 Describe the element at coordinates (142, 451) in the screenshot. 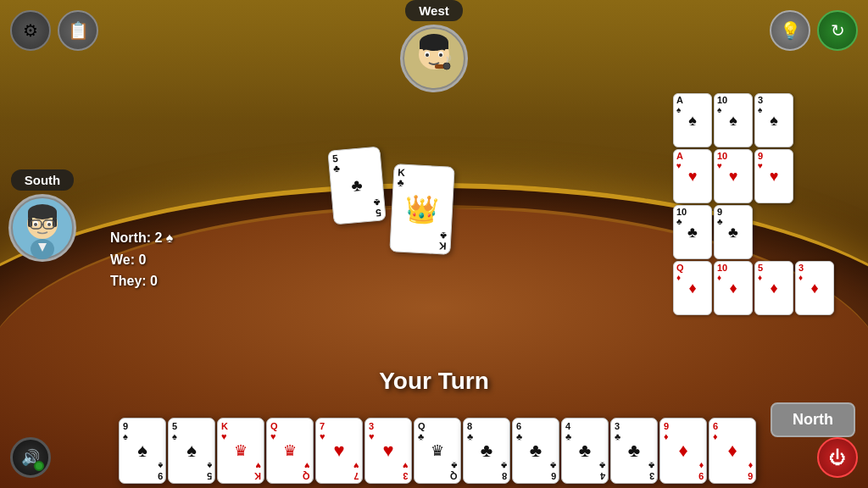

I see `hand-card-9s: 9♠ ♠ 9♠` at that location.